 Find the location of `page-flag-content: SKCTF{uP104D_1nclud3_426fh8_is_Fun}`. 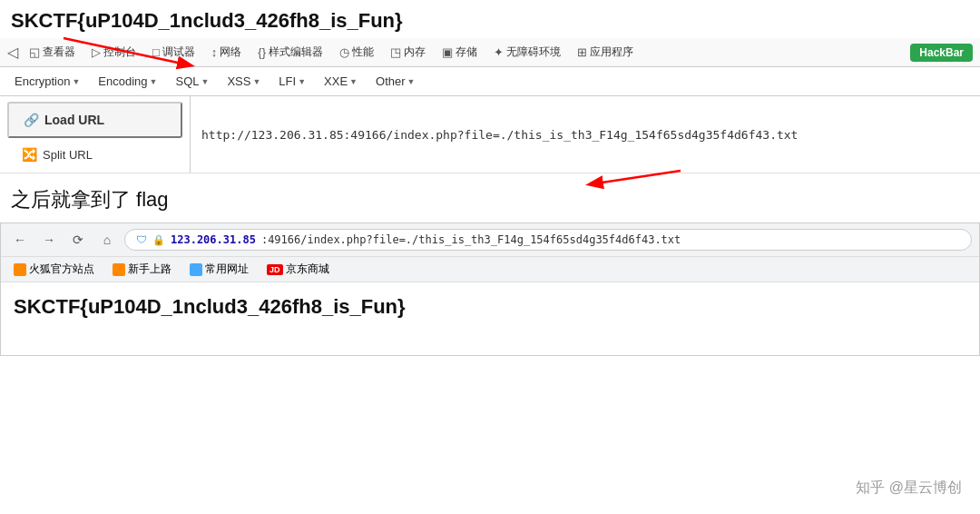

page-flag-content: SKCTF{uP104D_1nclud3_426fh8_is_Fun} is located at coordinates (490, 319).